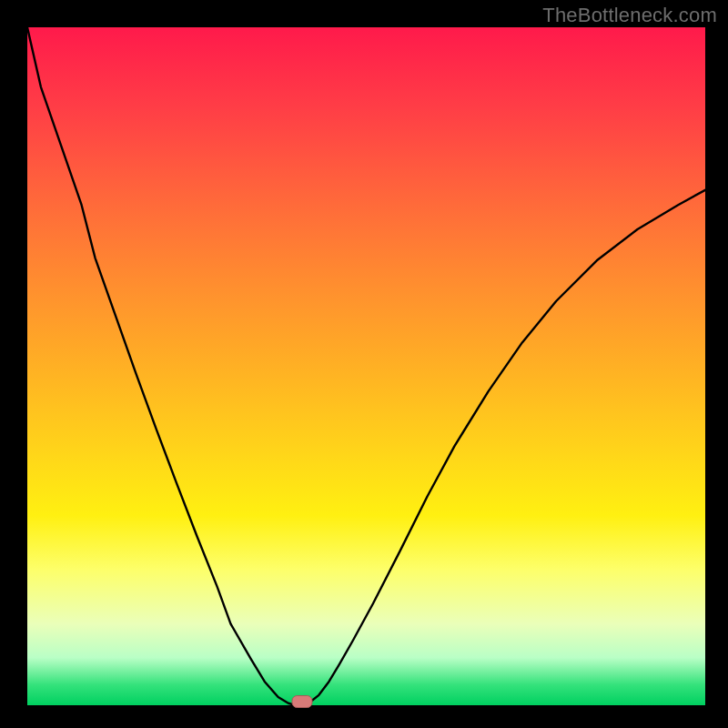 The image size is (728, 728). Describe the element at coordinates (302, 702) in the screenshot. I see `optimal-point-marker` at that location.